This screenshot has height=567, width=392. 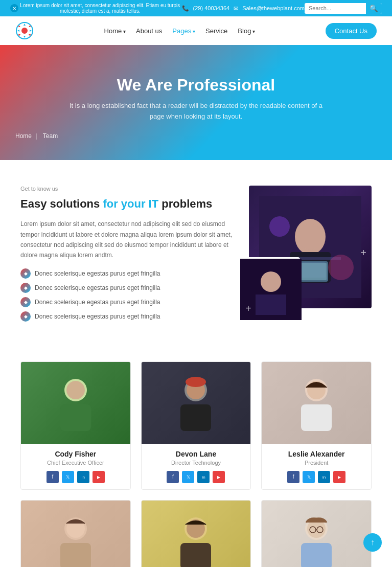 I want to click on feature-item-4: ◆ Donec scelerisque egestas purus eget f…, so click(x=127, y=316).